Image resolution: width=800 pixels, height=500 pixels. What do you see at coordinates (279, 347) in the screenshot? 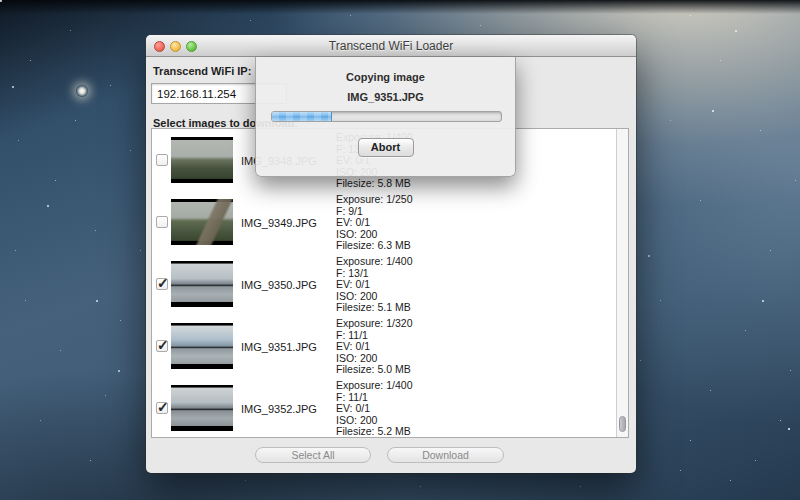
I see `image-filename: IMG_9351.JPG` at bounding box center [279, 347].